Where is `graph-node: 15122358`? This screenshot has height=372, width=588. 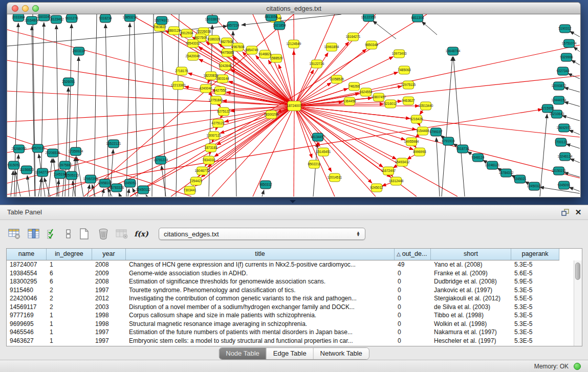
graph-node: 15122358 is located at coordinates (368, 18).